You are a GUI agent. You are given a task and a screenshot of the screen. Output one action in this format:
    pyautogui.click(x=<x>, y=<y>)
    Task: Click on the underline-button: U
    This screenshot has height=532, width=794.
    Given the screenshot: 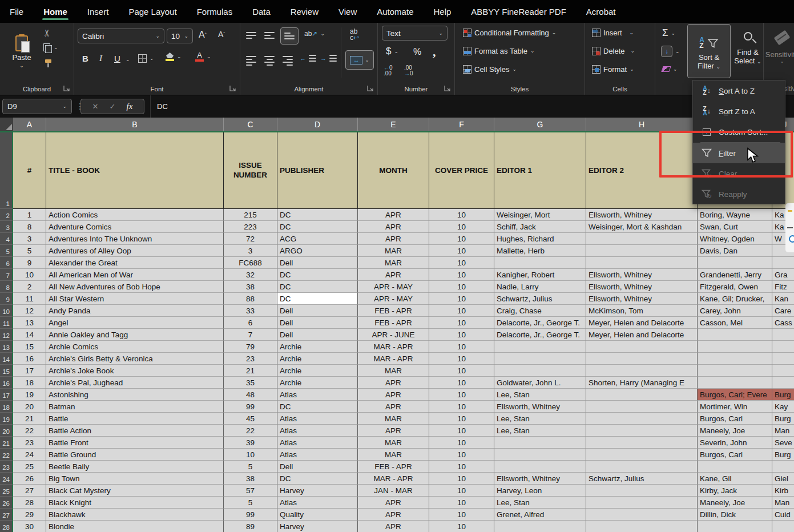 What is the action you would take?
    pyautogui.click(x=118, y=58)
    